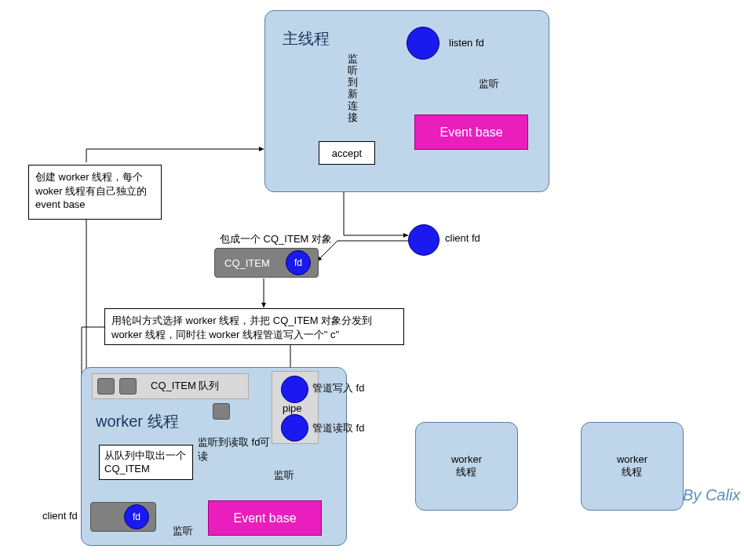 The image size is (744, 560). Describe the element at coordinates (183, 531) in the screenshot. I see `listen2-label: 监听` at that location.